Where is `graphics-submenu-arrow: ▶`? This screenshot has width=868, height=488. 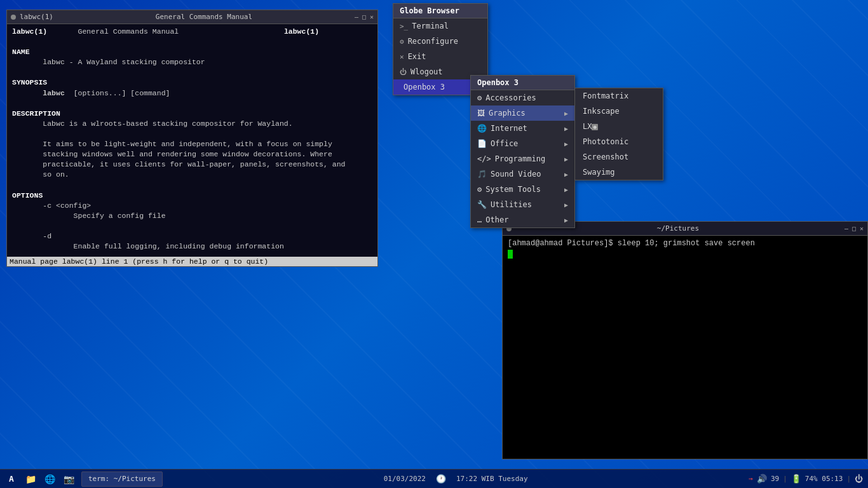 graphics-submenu-arrow: ▶ is located at coordinates (566, 113).